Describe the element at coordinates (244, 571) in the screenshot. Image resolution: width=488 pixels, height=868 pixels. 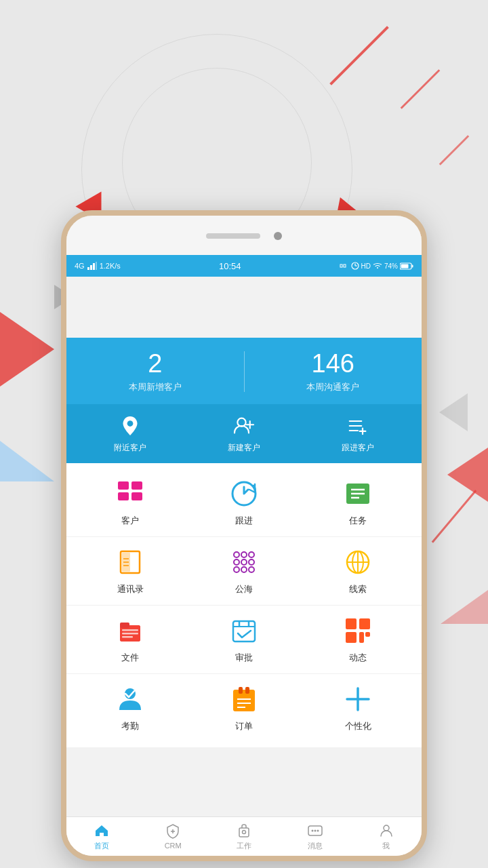
I see `grid-item-public-sea: 公海` at that location.